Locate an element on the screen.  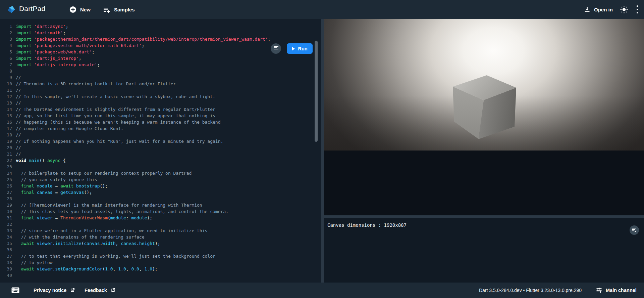
code-line: 21// is located at coordinates (160, 154).